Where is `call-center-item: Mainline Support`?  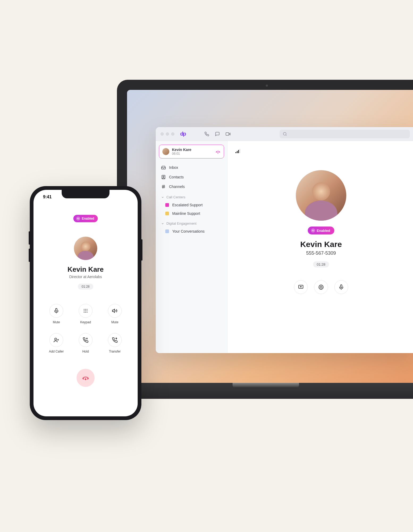 call-center-item: Mainline Support is located at coordinates (191, 213).